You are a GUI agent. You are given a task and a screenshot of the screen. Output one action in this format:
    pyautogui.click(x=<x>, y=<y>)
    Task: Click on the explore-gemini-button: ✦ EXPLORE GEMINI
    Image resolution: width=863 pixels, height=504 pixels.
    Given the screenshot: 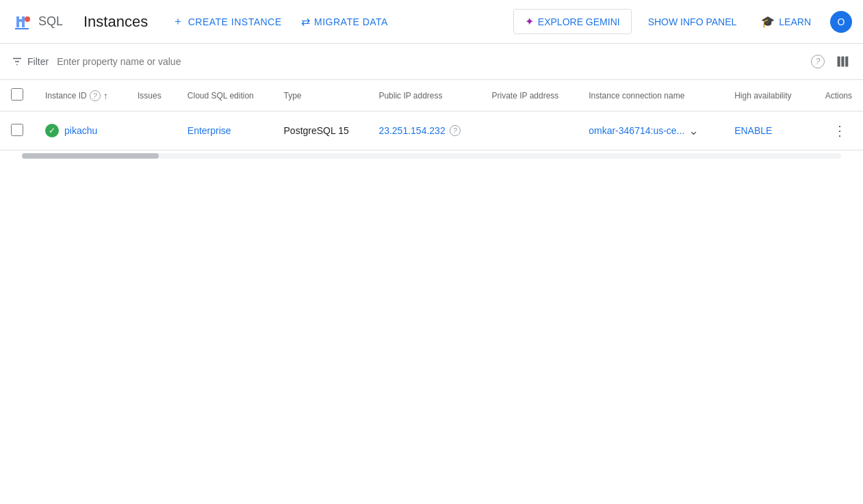 What is the action you would take?
    pyautogui.click(x=572, y=22)
    